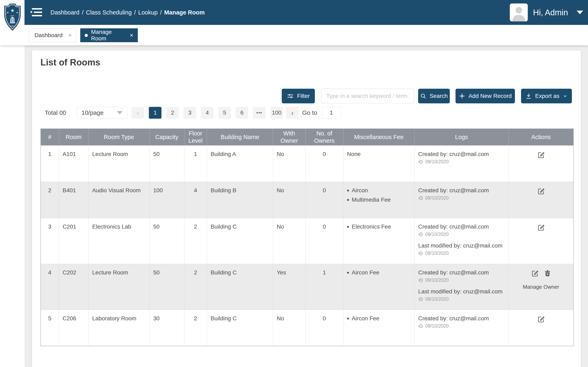  I want to click on header-no-of-owners: No. of Owners, so click(324, 137).